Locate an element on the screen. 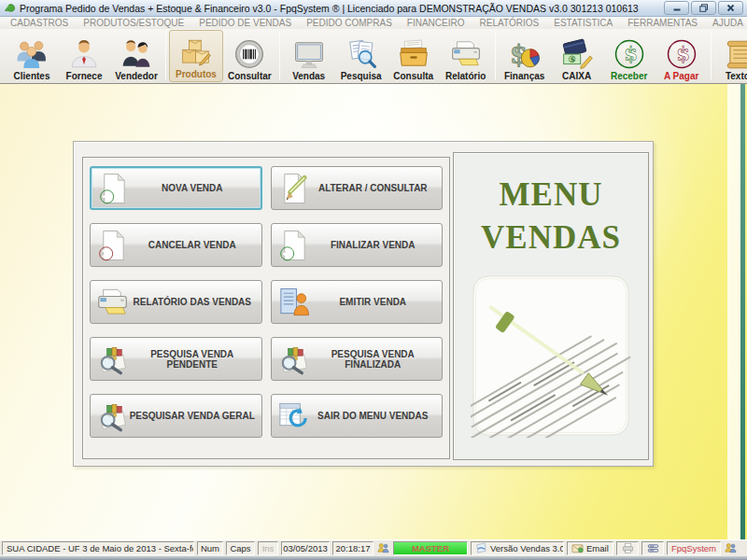 This screenshot has height=560, width=747. pesquisar-venda-geral-button: PESQUISAR VENDA GERAL is located at coordinates (176, 416).